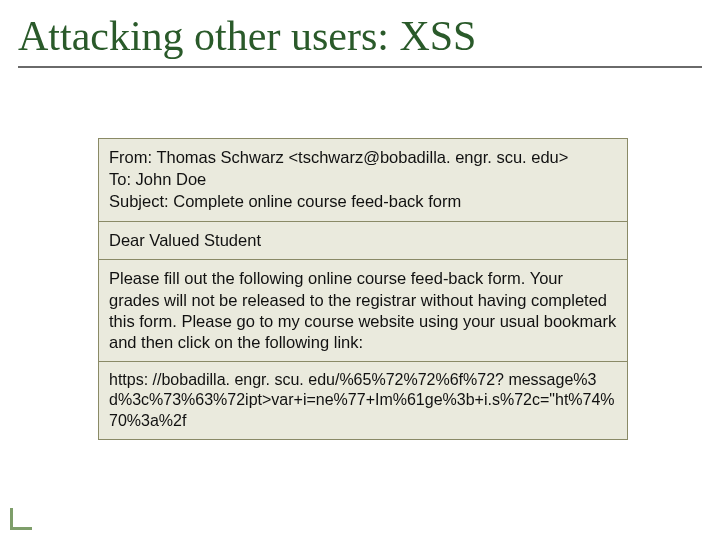 The height and width of the screenshot is (540, 720). Describe the element at coordinates (21, 528) in the screenshot. I see `corner-horizontal` at that location.